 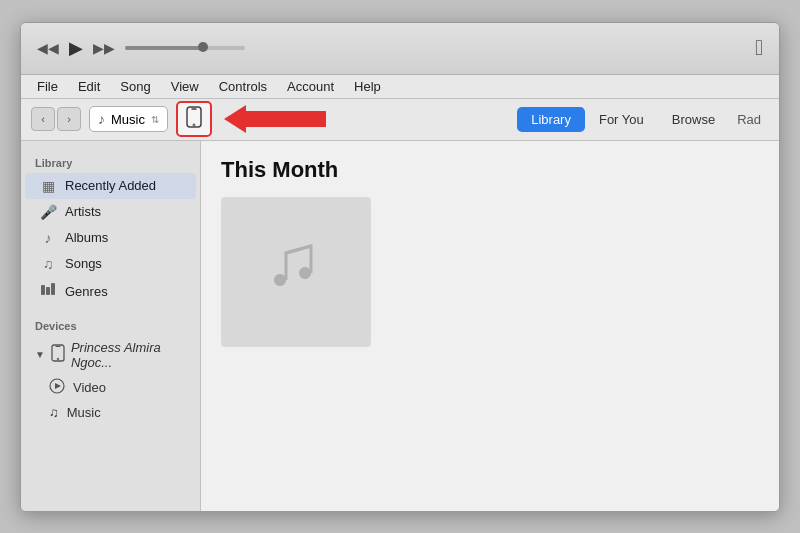 What do you see at coordinates (310, 86) in the screenshot?
I see `menu-account: Account` at bounding box center [310, 86].